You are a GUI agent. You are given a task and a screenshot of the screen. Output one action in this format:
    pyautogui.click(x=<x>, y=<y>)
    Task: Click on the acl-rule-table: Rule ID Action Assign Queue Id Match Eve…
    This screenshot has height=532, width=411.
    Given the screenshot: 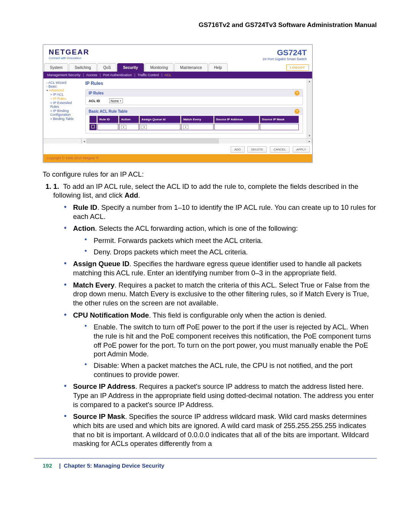 What is the action you would take?
    pyautogui.click(x=194, y=123)
    